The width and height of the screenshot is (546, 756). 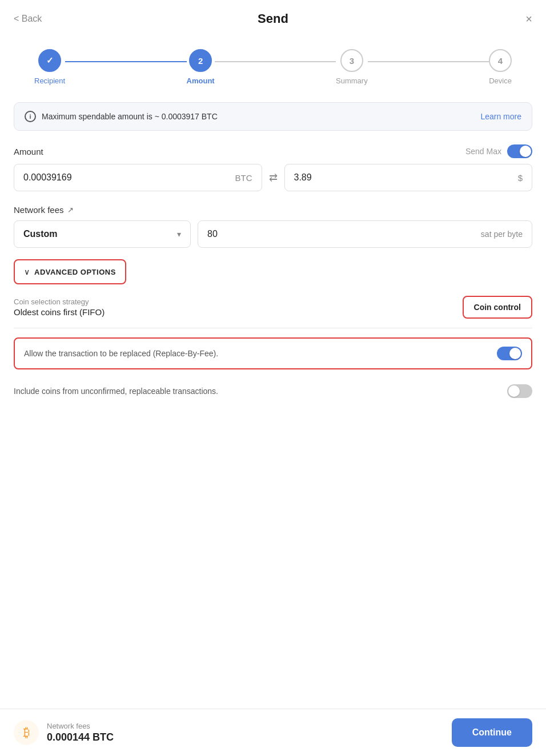 I want to click on btc-value: 0.00039169, so click(x=48, y=178).